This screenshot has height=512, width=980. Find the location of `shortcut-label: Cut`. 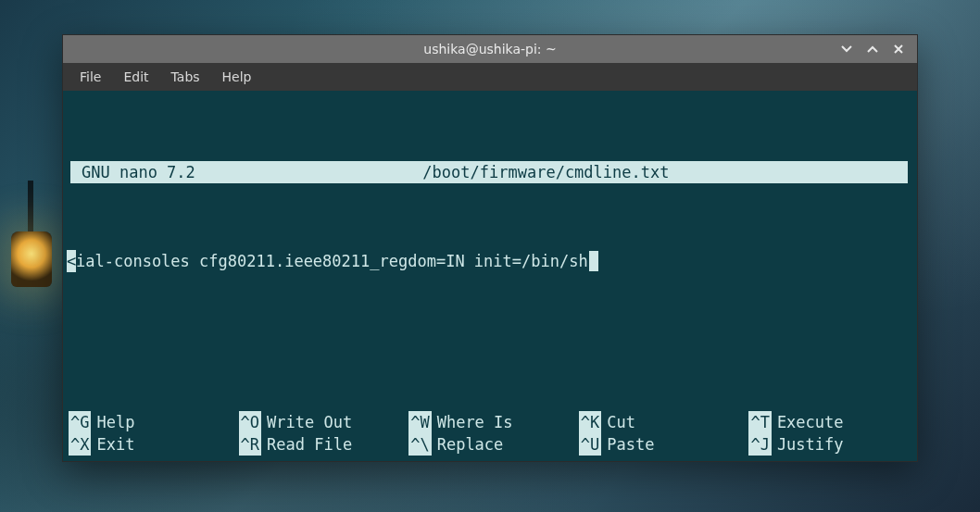

shortcut-label: Cut is located at coordinates (621, 422).